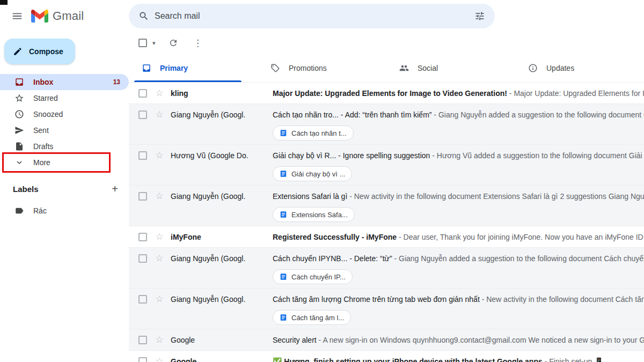  I want to click on search-icon, so click(144, 16).